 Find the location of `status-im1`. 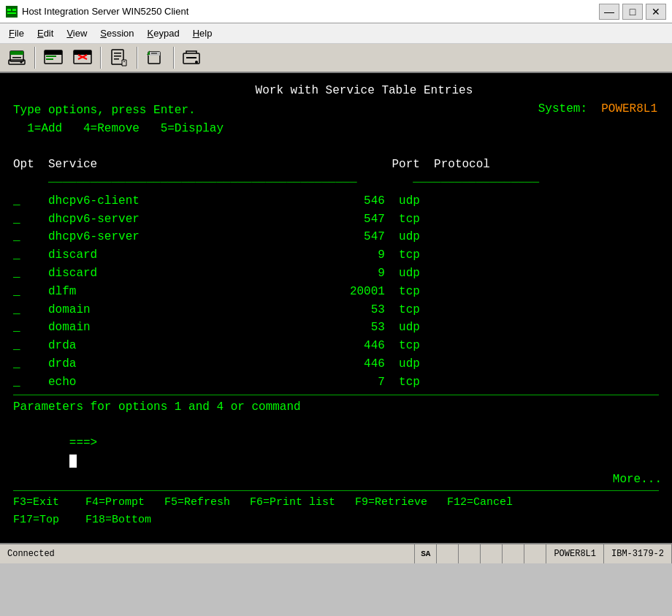

status-im1 is located at coordinates (470, 554).